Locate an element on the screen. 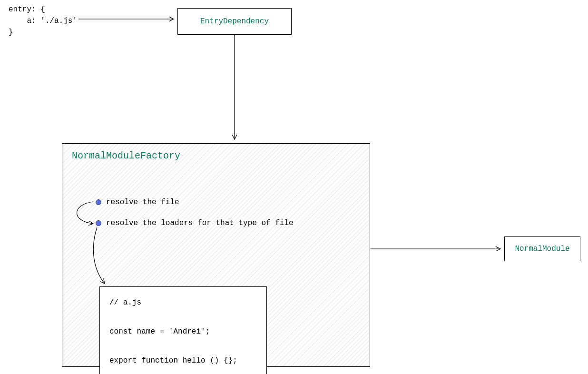 This screenshot has height=374, width=588. bullet-text-2: resolve the loaders for that type of fil… is located at coordinates (200, 223).